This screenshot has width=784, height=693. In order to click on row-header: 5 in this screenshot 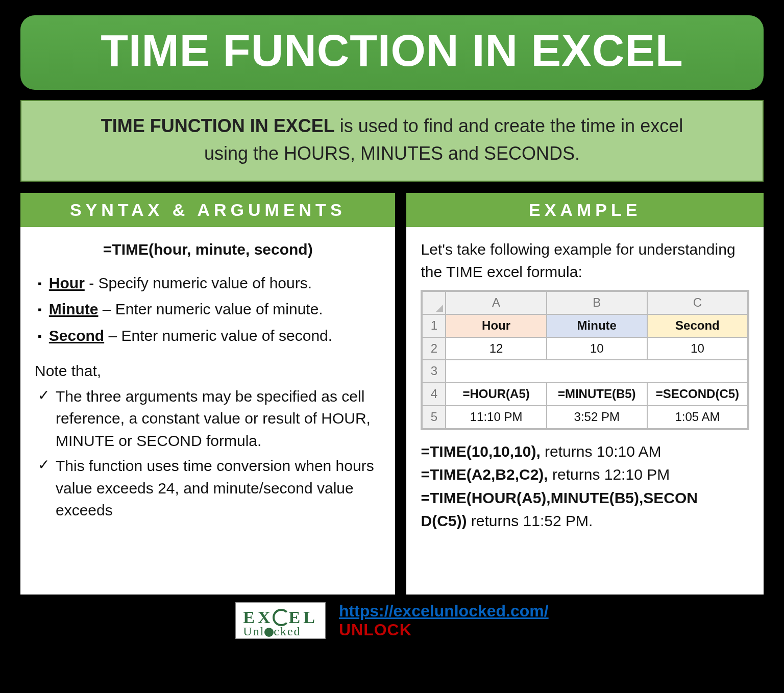, I will do `click(434, 417)`.